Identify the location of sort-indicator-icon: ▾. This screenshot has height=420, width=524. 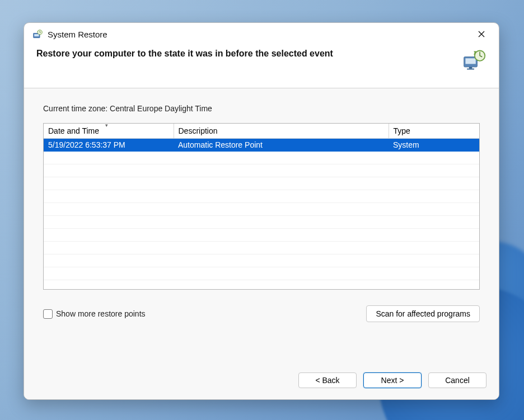
(106, 125).